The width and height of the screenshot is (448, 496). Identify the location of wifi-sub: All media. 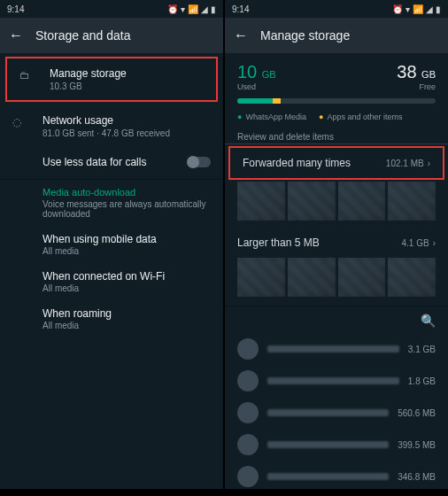
(127, 289).